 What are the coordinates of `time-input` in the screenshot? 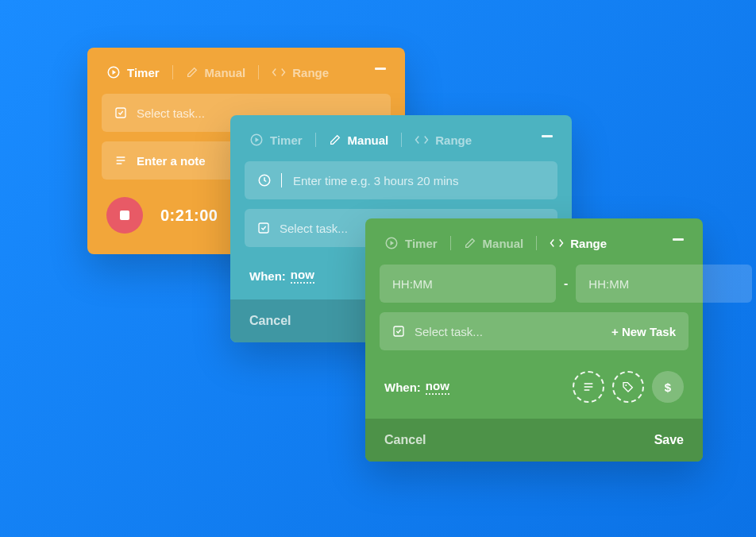 It's located at (419, 181).